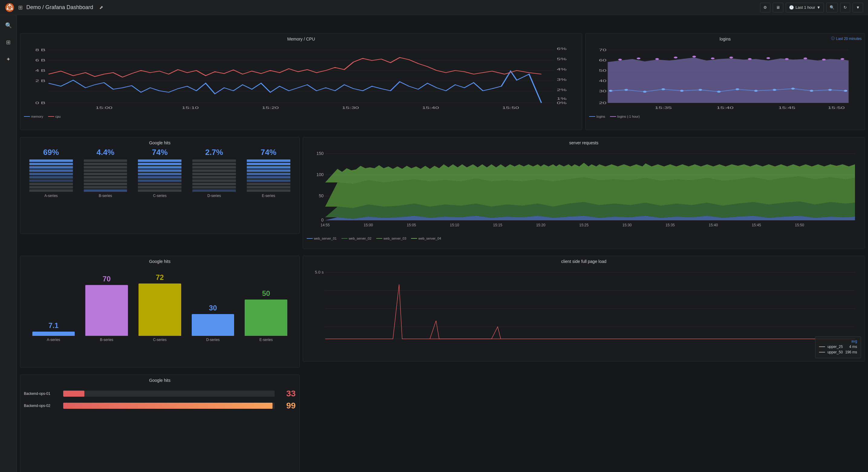  I want to click on svg-text: 15:30, so click(627, 225).